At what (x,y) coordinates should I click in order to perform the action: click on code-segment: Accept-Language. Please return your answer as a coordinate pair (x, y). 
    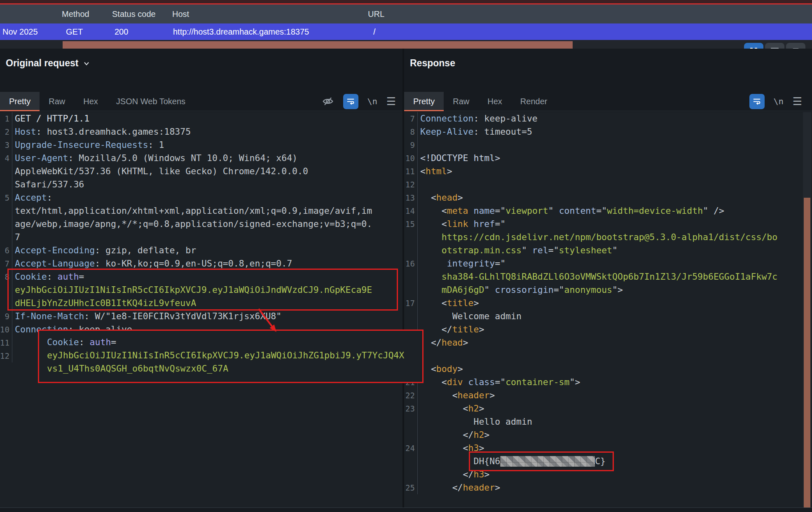
    Looking at the image, I should click on (55, 264).